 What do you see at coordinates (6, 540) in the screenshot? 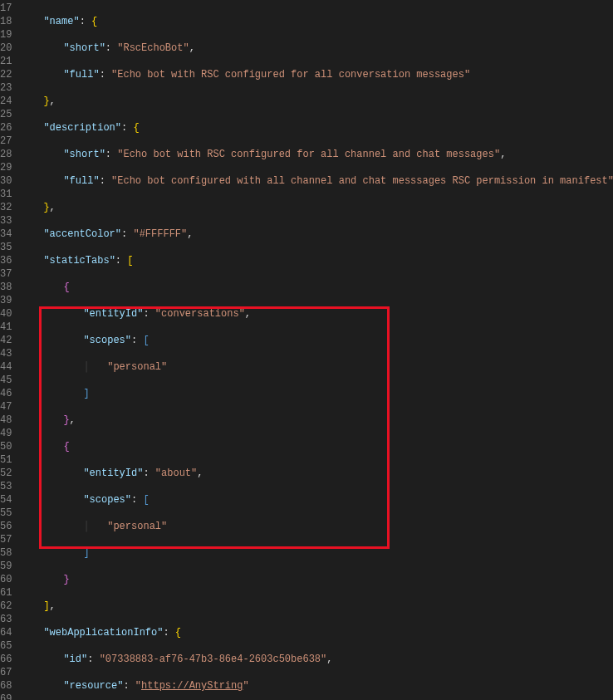
I see `line-number: 57` at bounding box center [6, 540].